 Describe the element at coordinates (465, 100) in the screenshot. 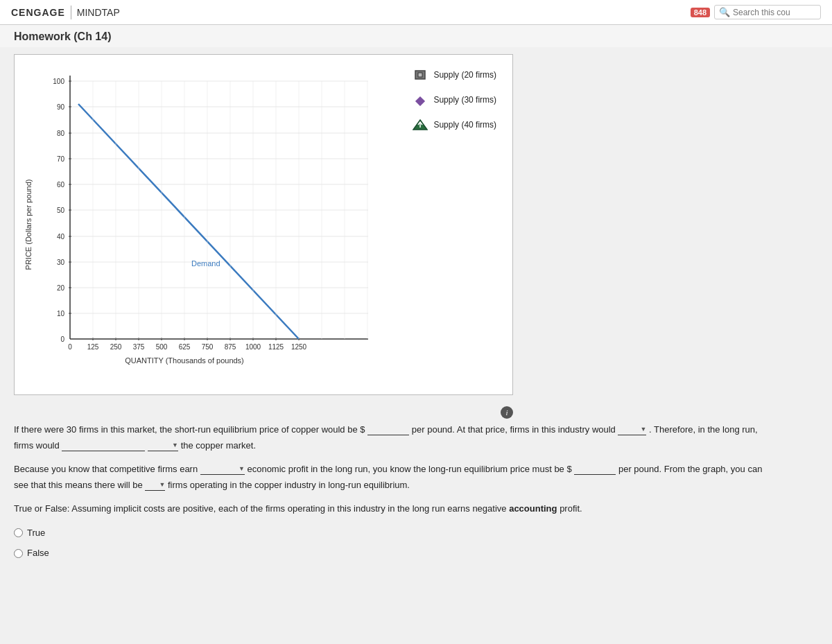

I see `legend-label-supply30: Supply (30 firms)` at that location.